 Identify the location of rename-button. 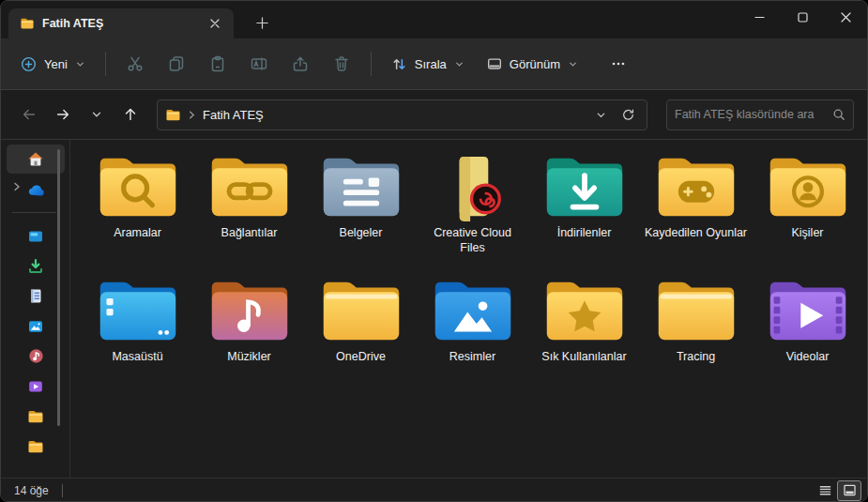
(259, 64).